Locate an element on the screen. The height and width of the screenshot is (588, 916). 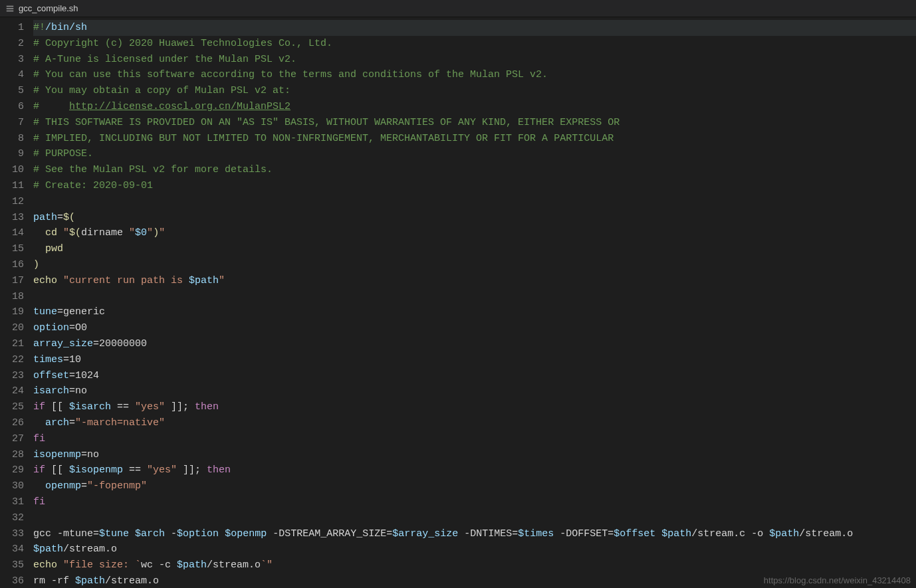
code-line: tune=generic is located at coordinates (475, 312).